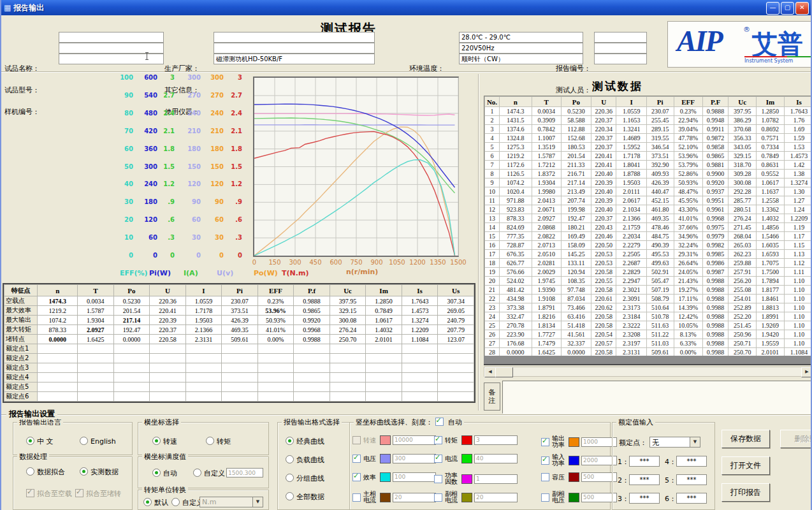 This screenshot has height=510, width=812. What do you see at coordinates (649, 112) in the screenshot?
I see `table-row: 11474.30.00340.5230220.361.0559230.070.2…` at bounding box center [649, 112].